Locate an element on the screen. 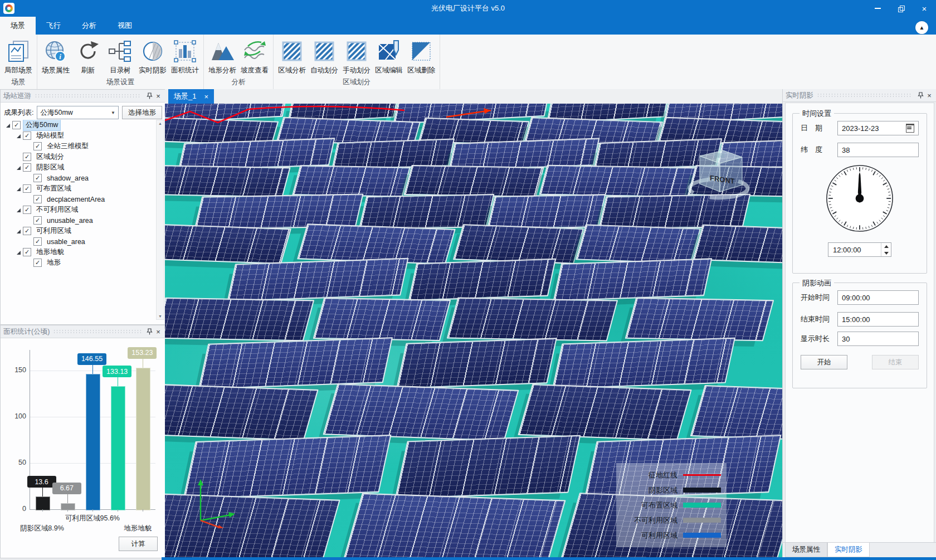 The width and height of the screenshot is (936, 560). solar-panel-array is located at coordinates (700, 319).